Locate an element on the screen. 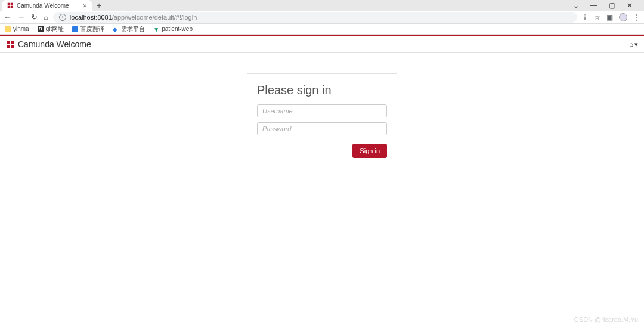 The height and width of the screenshot is (328, 644). new-tab-button: + is located at coordinates (99, 5).